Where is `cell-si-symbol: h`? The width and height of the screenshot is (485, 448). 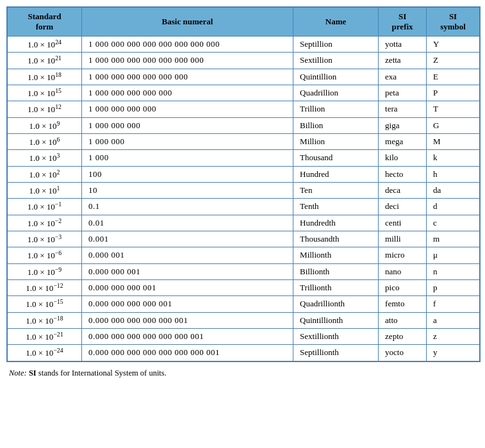 cell-si-symbol: h is located at coordinates (454, 174).